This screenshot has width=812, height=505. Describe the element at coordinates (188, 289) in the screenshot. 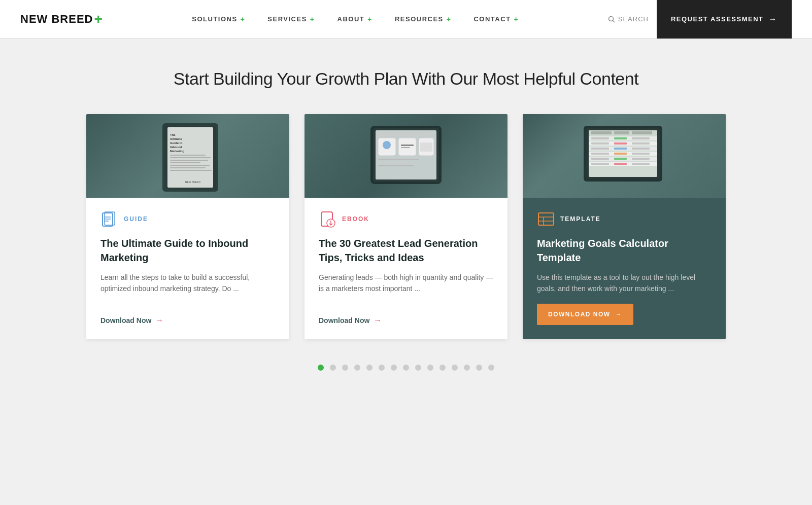

I see `card-guide-desc: Learn all the steps to take to build a s…` at that location.